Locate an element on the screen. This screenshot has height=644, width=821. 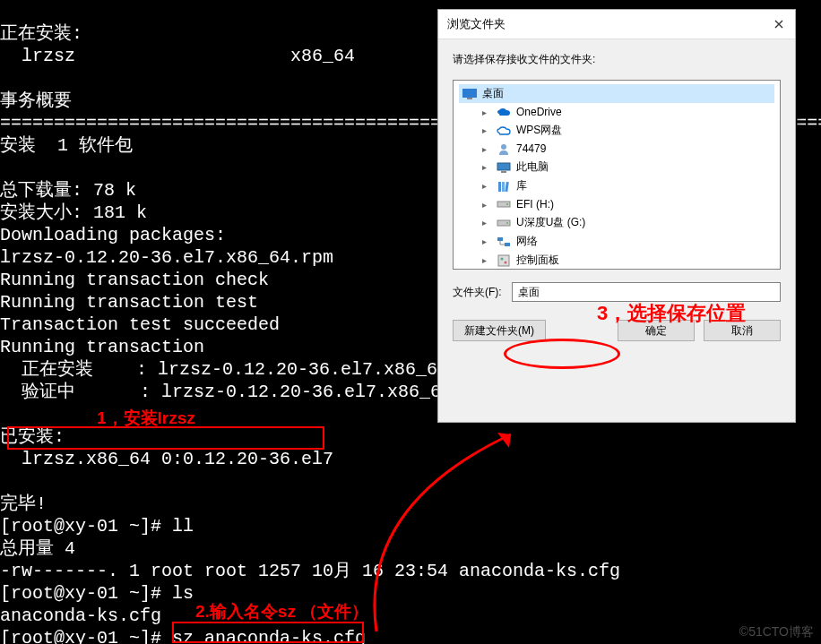
line: 总下载量: 78 k is located at coordinates (68, 190).